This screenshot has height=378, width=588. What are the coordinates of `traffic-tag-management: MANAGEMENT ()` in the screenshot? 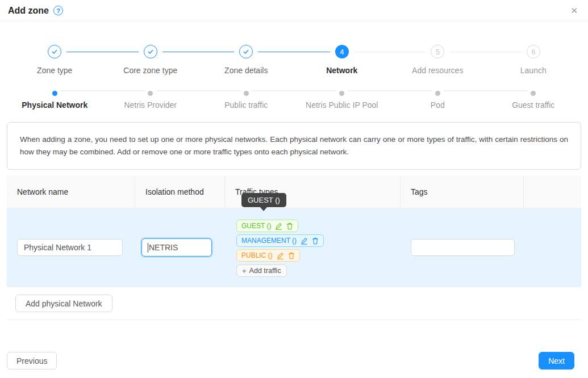 It's located at (280, 241).